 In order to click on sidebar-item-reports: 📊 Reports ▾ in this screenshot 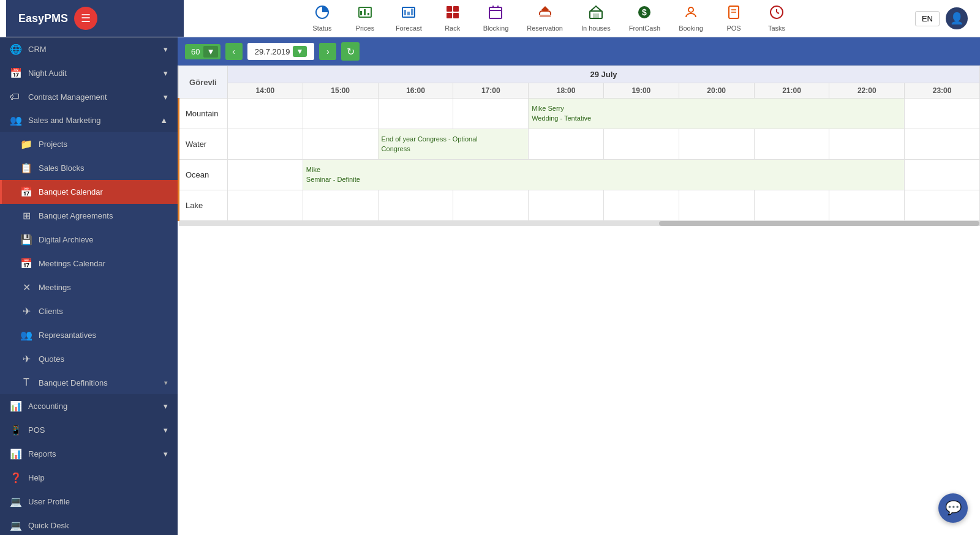, I will do `click(89, 454)`.